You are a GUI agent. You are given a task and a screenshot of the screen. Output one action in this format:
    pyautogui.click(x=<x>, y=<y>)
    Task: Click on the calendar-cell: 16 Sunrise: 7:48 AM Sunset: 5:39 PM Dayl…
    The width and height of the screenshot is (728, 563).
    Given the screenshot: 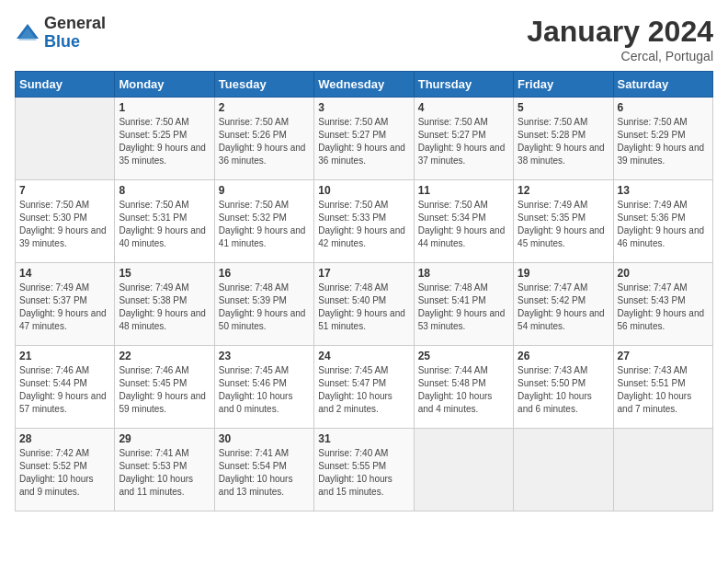 What is the action you would take?
    pyautogui.click(x=264, y=304)
    